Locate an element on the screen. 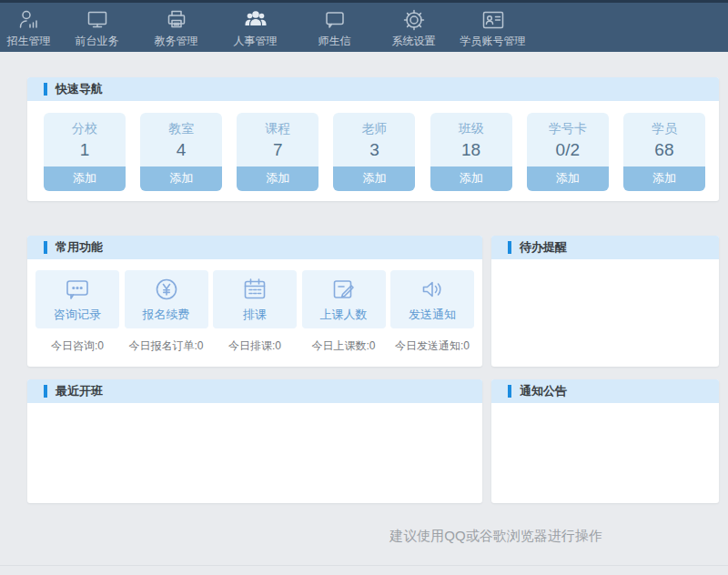  panel-recent-classes-header: 最近开班 is located at coordinates (255, 391).